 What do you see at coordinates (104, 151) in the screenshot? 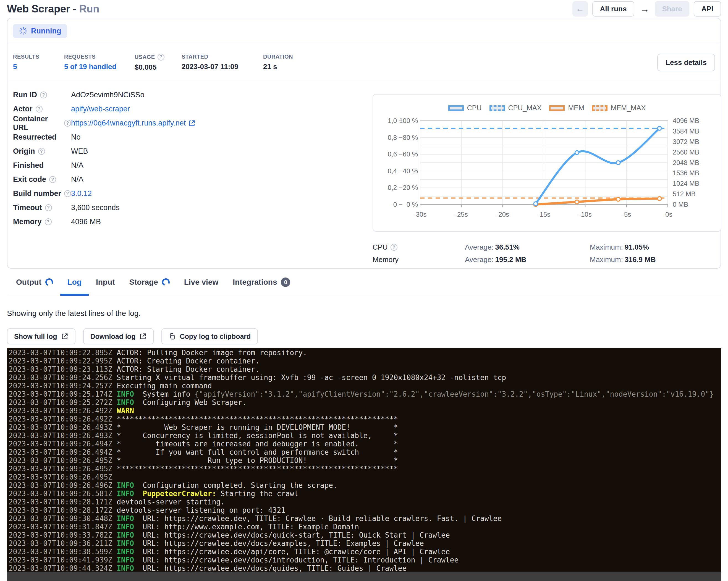
I see `field-row: Origin?WEB` at bounding box center [104, 151].